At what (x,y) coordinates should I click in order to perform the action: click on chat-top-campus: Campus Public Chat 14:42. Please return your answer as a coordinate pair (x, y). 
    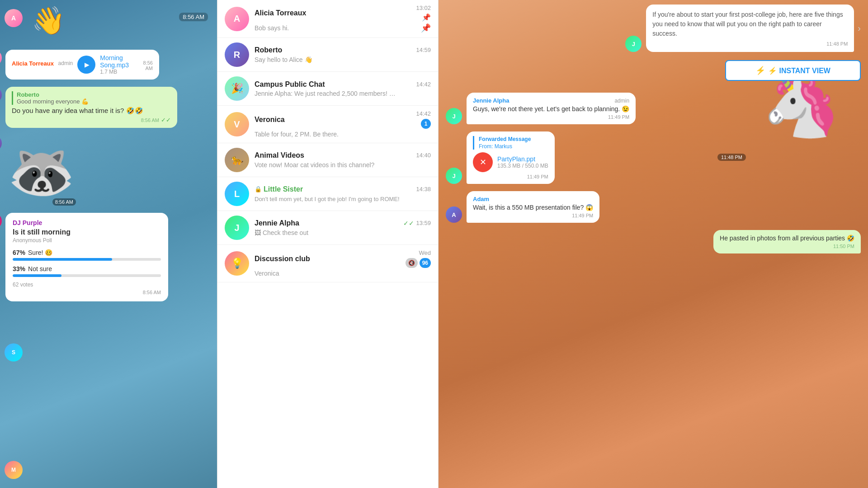
    Looking at the image, I should click on (343, 84).